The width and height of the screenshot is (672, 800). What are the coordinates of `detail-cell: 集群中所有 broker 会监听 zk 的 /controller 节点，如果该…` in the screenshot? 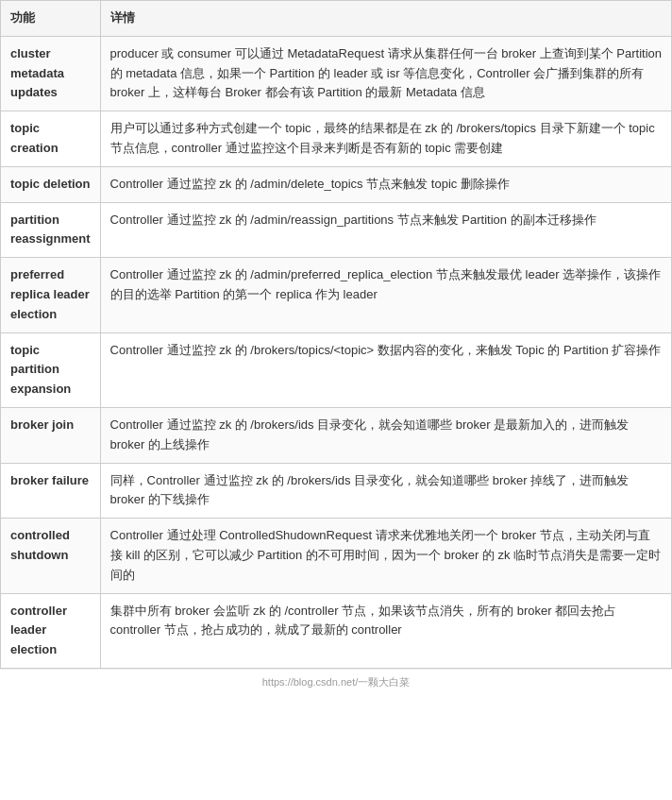 It's located at (385, 631).